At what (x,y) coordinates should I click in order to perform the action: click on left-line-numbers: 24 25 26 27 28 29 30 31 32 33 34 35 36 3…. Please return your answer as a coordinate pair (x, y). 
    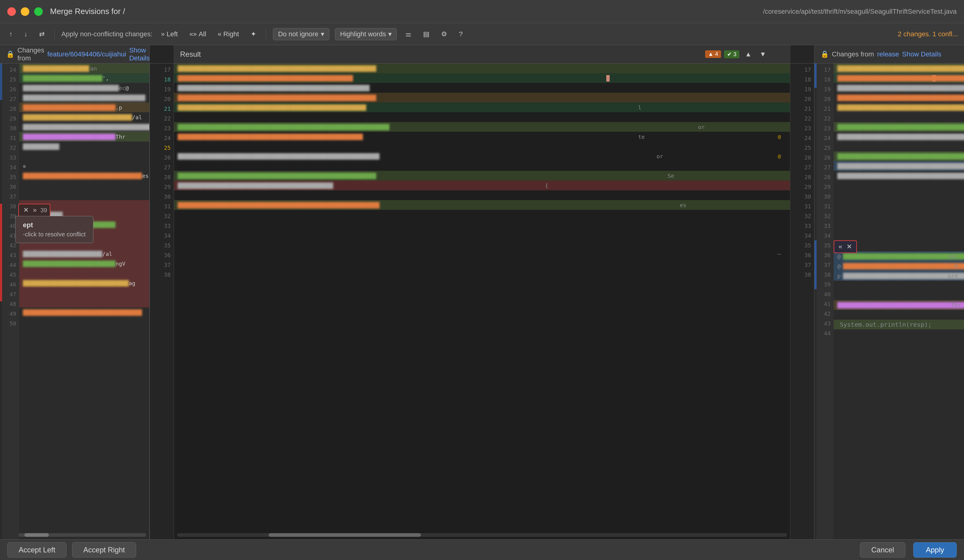
    Looking at the image, I should click on (11, 301).